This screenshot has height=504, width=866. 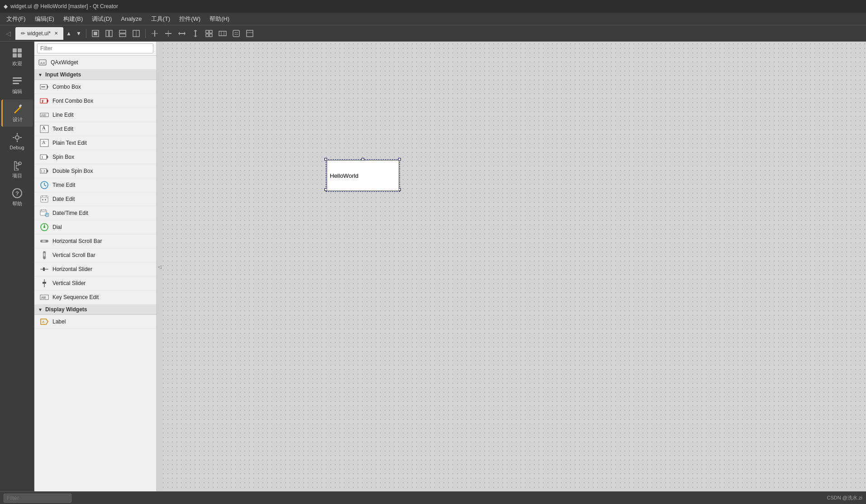 I want to click on widget-item-combobox: Combo Box, so click(x=95, y=87).